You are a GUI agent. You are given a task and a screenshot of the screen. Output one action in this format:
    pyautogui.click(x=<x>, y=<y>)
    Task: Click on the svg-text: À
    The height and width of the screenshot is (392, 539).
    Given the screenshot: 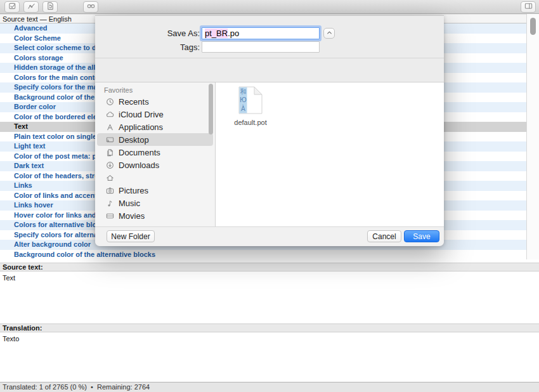 What is the action you would take?
    pyautogui.click(x=244, y=108)
    